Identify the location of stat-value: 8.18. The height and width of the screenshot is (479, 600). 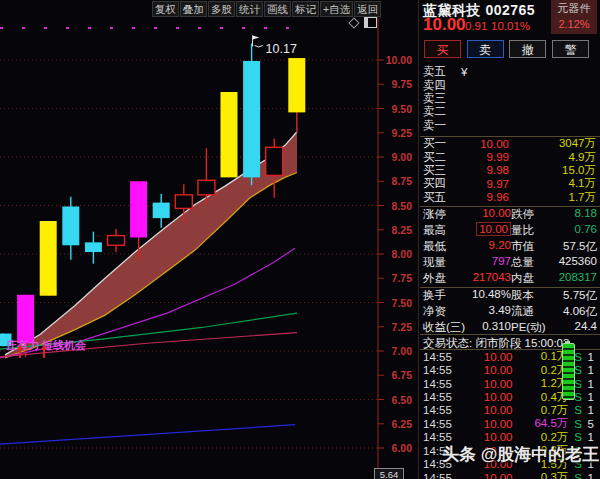
(566, 214).